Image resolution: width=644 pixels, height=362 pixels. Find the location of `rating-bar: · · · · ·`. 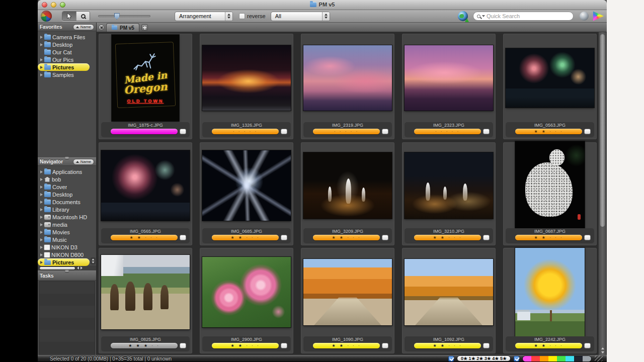

rating-bar: · · · · · is located at coordinates (246, 132).